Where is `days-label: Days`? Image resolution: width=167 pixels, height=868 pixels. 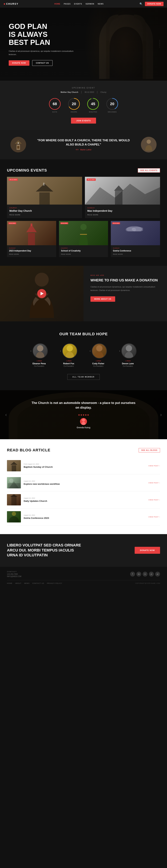
days-label: Days is located at coordinates (55, 112).